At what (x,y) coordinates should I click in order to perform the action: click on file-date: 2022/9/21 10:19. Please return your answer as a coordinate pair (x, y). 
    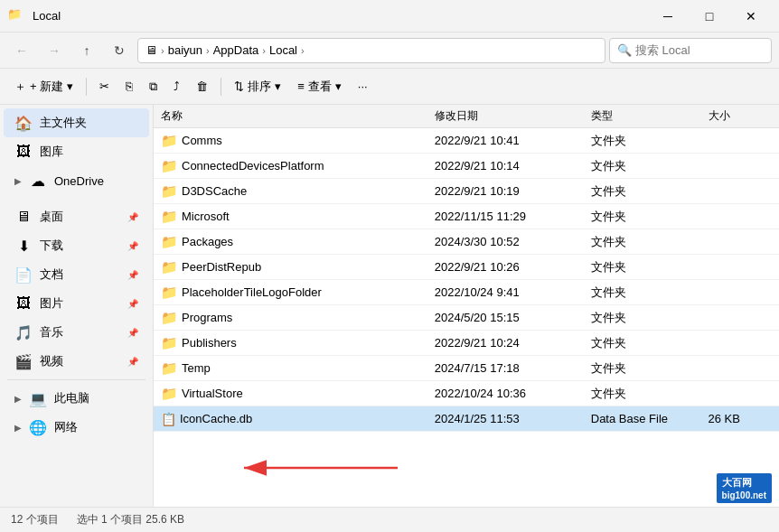
    Looking at the image, I should click on (506, 191).